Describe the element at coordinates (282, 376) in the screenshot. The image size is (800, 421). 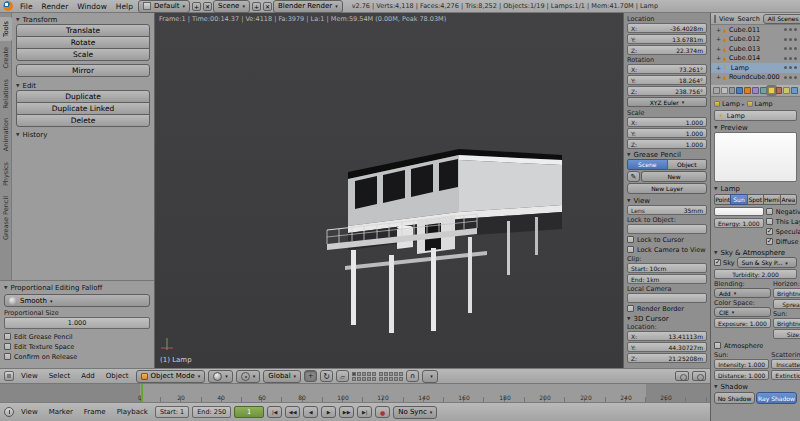
I see `orientation-dropdown: Global` at that location.